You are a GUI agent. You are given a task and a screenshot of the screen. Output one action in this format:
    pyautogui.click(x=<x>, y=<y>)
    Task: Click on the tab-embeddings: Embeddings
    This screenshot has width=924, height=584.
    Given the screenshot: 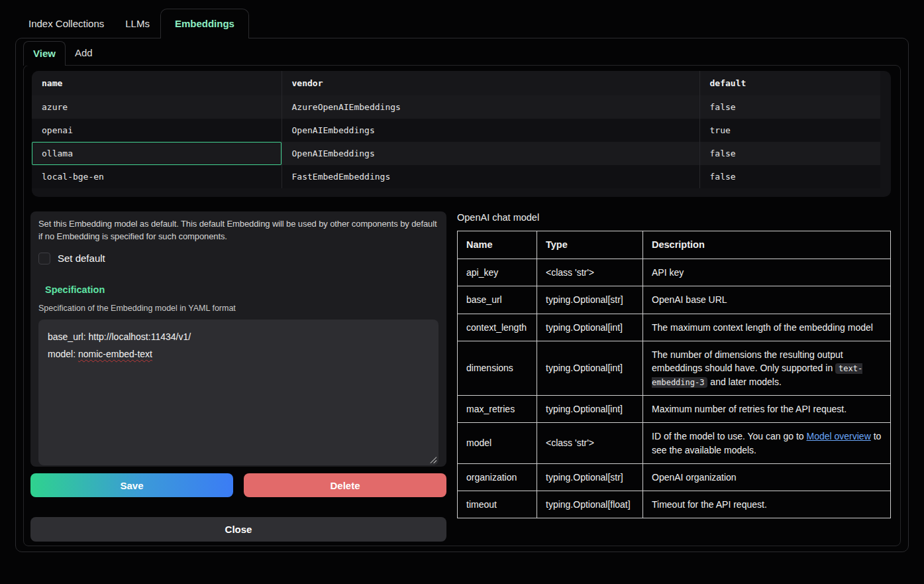 What is the action you would take?
    pyautogui.click(x=205, y=24)
    